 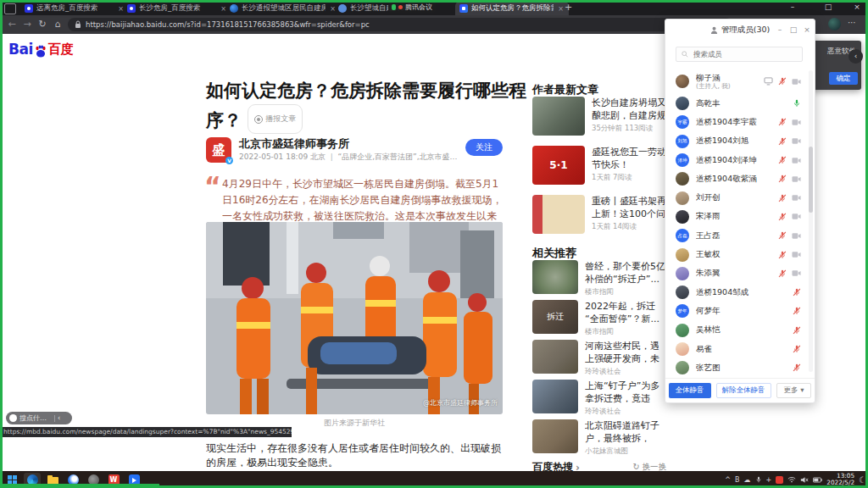 I want to click on latest-article-item: 5·1 盛廷祝您五一劳动节快乐！1天前 7阅读, so click(x=599, y=165).